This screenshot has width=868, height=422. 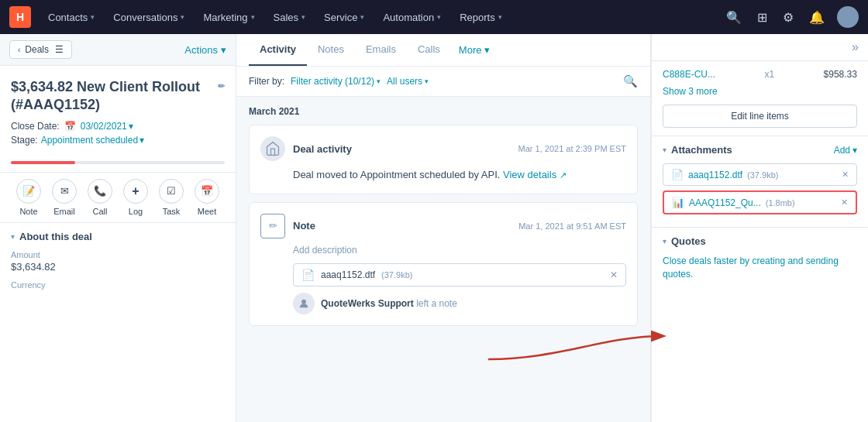 I want to click on line-item-code: C888E-CU..., so click(x=689, y=74).